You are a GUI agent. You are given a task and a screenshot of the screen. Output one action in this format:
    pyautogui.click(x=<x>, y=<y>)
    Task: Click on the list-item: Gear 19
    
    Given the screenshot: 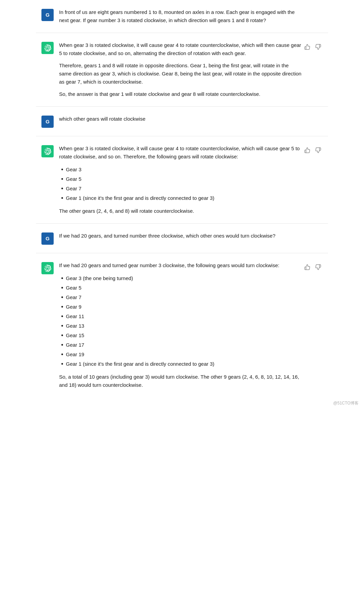 What is the action you would take?
    pyautogui.click(x=181, y=355)
    